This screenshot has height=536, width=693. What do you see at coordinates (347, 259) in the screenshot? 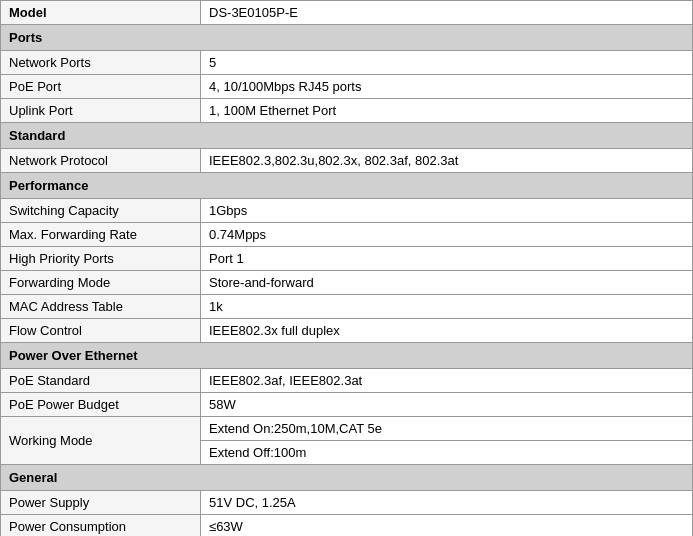
I see `table-row: High Priority Ports Port 1` at bounding box center [347, 259].